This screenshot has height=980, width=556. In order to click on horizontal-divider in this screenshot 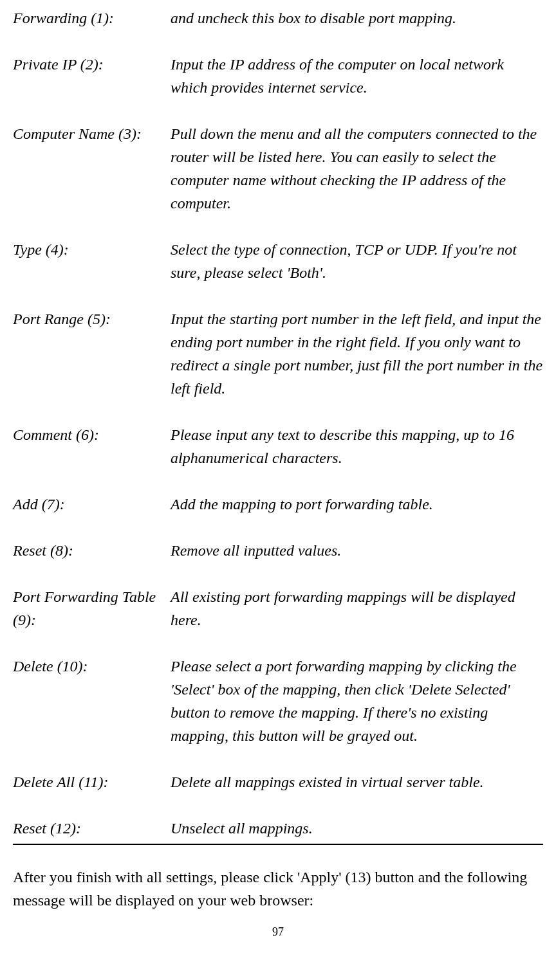, I will do `click(278, 844)`.